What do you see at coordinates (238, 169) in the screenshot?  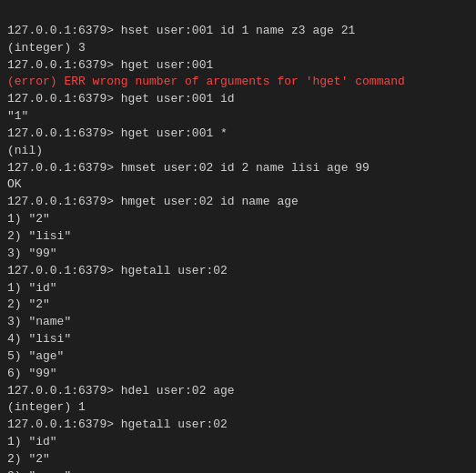 I see `terminal-line-8: 127.0.0.1:6379> hmset user:02 id 2 name …` at bounding box center [238, 169].